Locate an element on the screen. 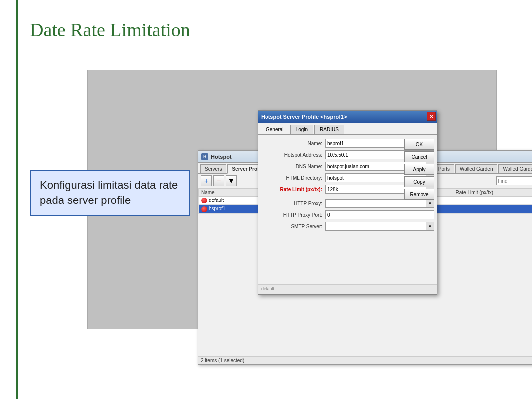 This screenshot has height=399, width=532. dialog-title: Hotspot Server Profile <hsprof1> is located at coordinates (304, 117).